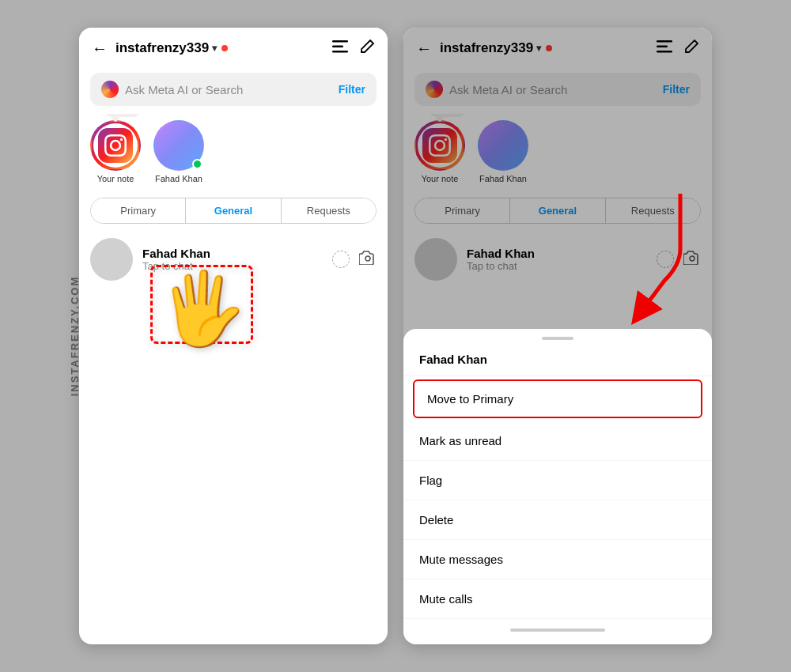 This screenshot has width=791, height=672. Describe the element at coordinates (162, 48) in the screenshot. I see `username-label: instafrenzy339` at that location.